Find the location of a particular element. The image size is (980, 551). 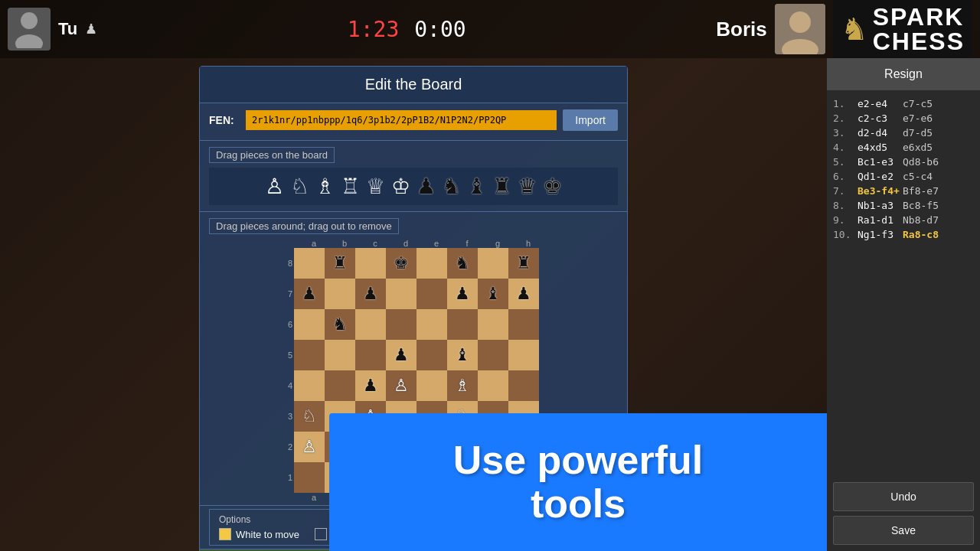

palette-piece-icon: ♞ is located at coordinates (452, 187).